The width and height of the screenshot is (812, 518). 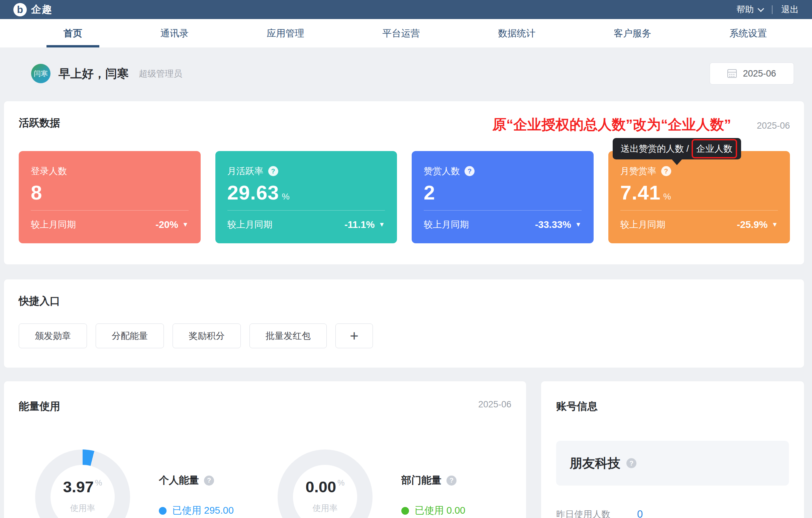 I want to click on stat-label: 登录人数, so click(x=49, y=171).